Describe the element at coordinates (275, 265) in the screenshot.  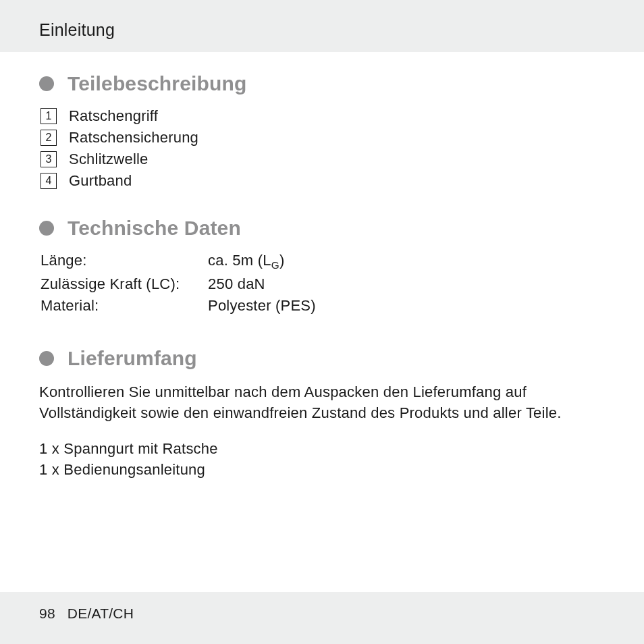
I see `spec-value-subscript: G` at that location.